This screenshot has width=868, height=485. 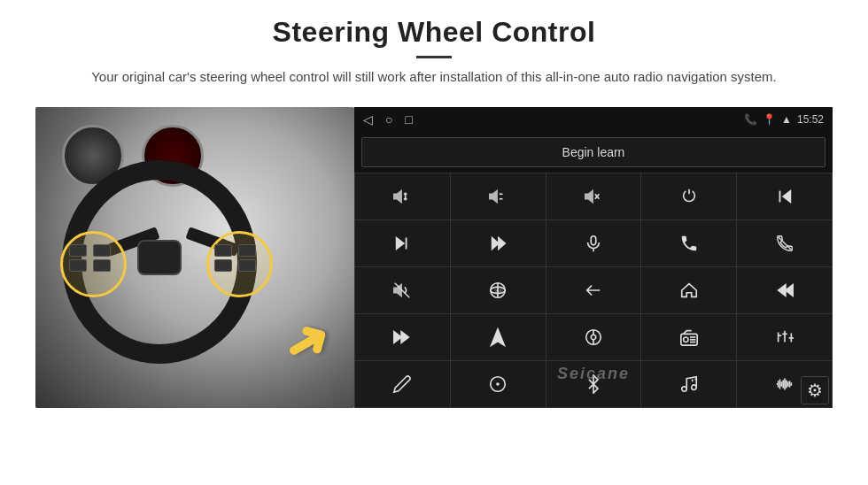 I want to click on wheel-hub, so click(x=159, y=258).